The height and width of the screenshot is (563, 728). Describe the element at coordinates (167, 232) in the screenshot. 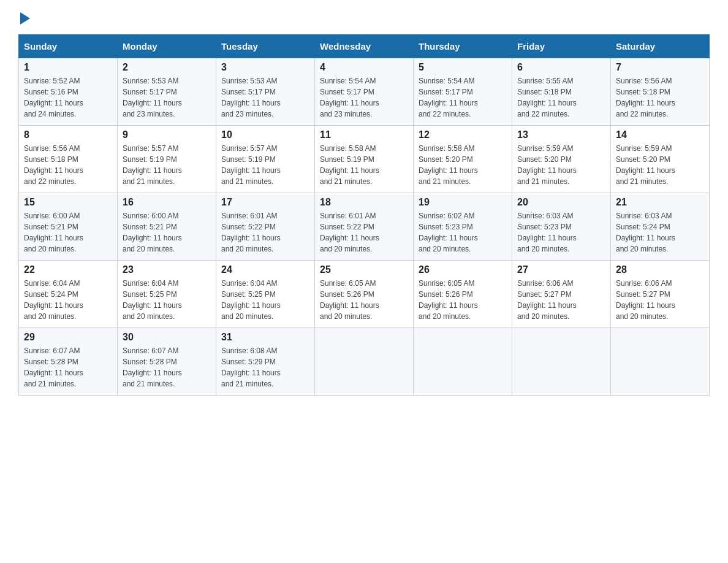

I see `day-info: Sunrise: 6:00 AMSunset: 5:21 PMDaylight:…` at that location.